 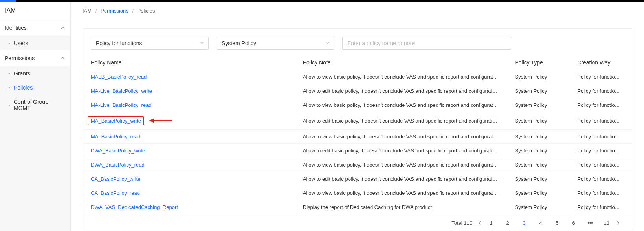 What do you see at coordinates (35, 43) in the screenshot?
I see `sidebar-item-users: Users` at bounding box center [35, 43].